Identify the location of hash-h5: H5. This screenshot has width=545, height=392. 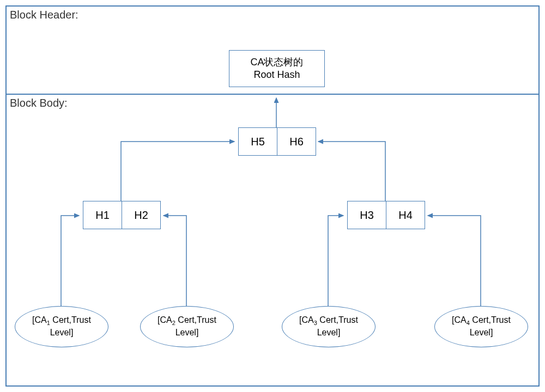
(258, 142).